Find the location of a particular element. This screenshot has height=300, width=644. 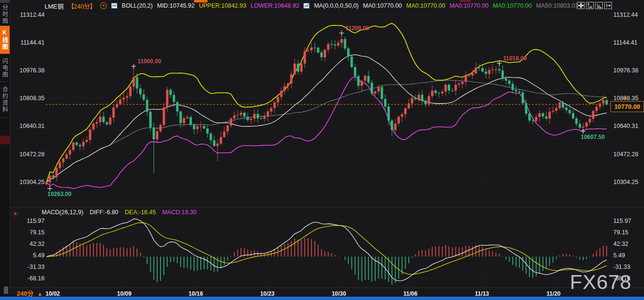

boll-lower-value: LOWER:10648.92 is located at coordinates (275, 6).